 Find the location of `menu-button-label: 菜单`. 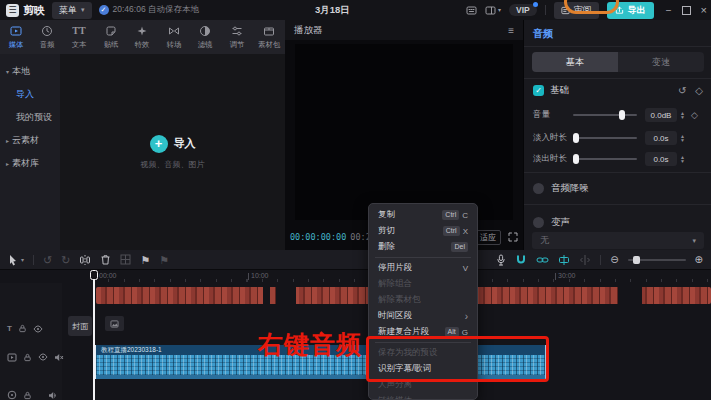

menu-button-label: 菜单 is located at coordinates (68, 10).